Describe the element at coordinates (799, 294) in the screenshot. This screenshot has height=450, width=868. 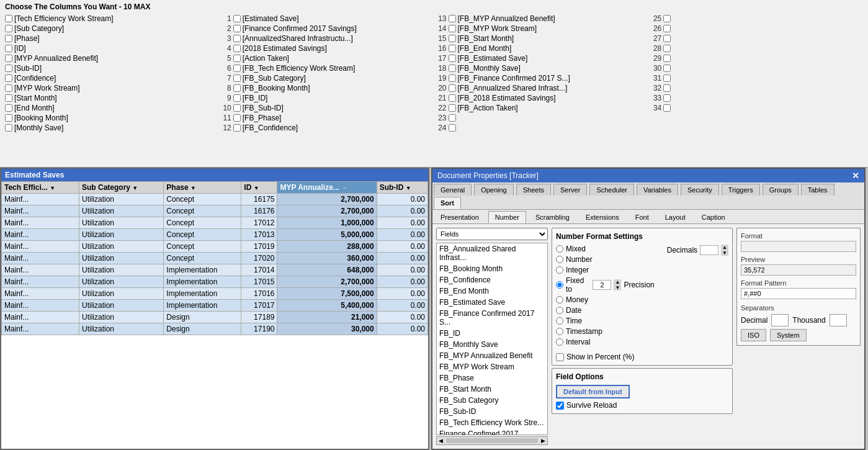
I see `format-pattern-input` at that location.